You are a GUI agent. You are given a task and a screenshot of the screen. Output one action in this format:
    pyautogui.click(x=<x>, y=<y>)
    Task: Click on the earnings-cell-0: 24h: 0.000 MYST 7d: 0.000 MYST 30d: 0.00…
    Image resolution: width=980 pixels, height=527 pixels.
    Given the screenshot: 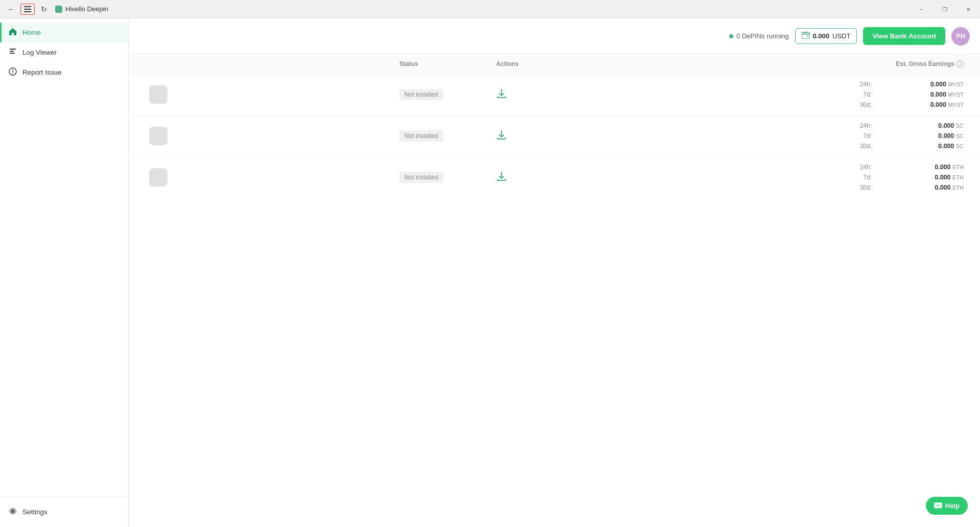 What is the action you would take?
    pyautogui.click(x=816, y=95)
    